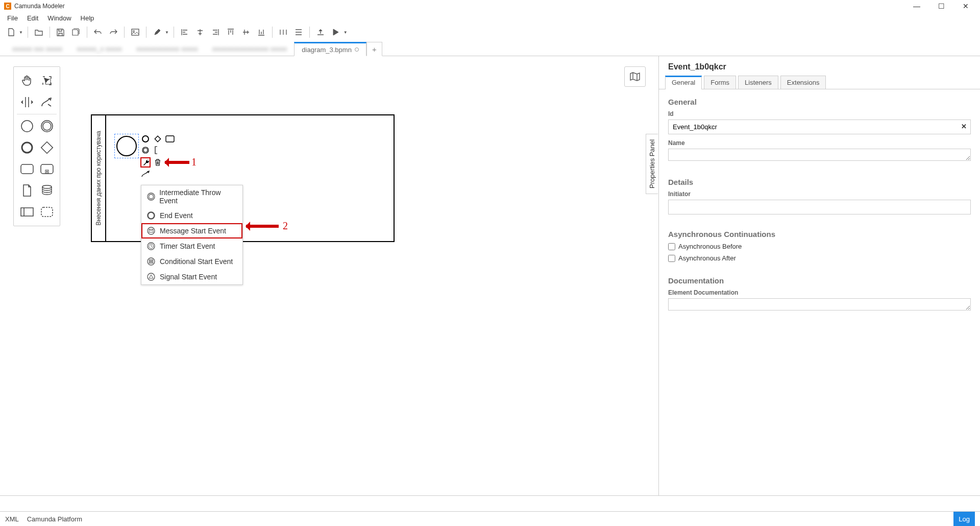  What do you see at coordinates (490, 32) in the screenshot?
I see `toolbar: ▼ ▼ ▼` at bounding box center [490, 32].